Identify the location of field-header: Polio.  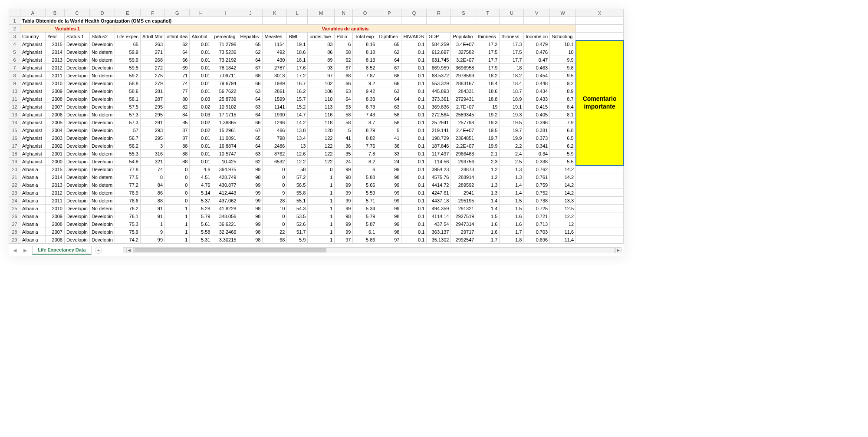
(344, 36).